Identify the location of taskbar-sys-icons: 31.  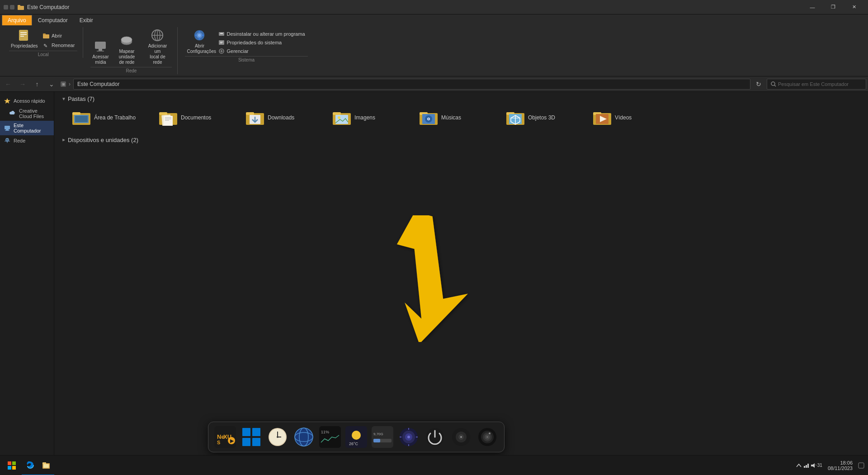
(809, 466).